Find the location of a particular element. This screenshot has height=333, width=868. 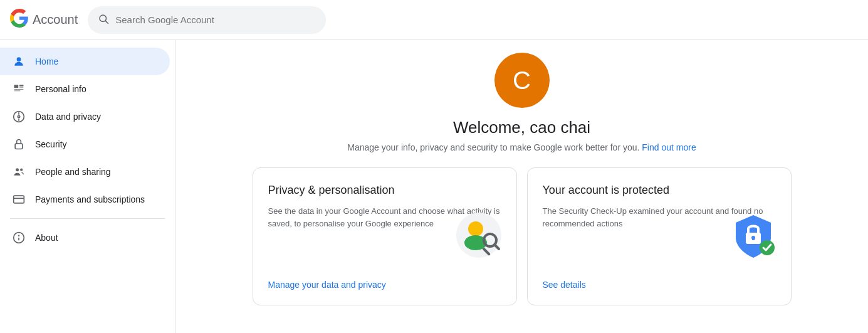

sidebar-label-home: Home is located at coordinates (46, 61).